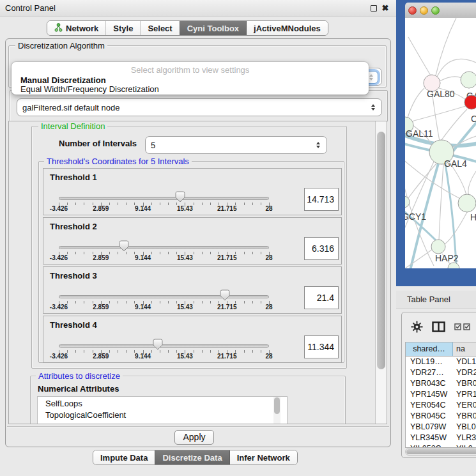  I want to click on cell-name: YDR2, so click(464, 373).